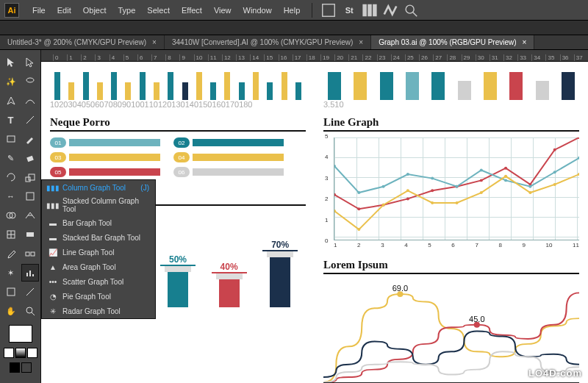 This screenshot has width=588, height=383. Describe the element at coordinates (11, 254) in the screenshot. I see `eyedropper-tool` at that location.